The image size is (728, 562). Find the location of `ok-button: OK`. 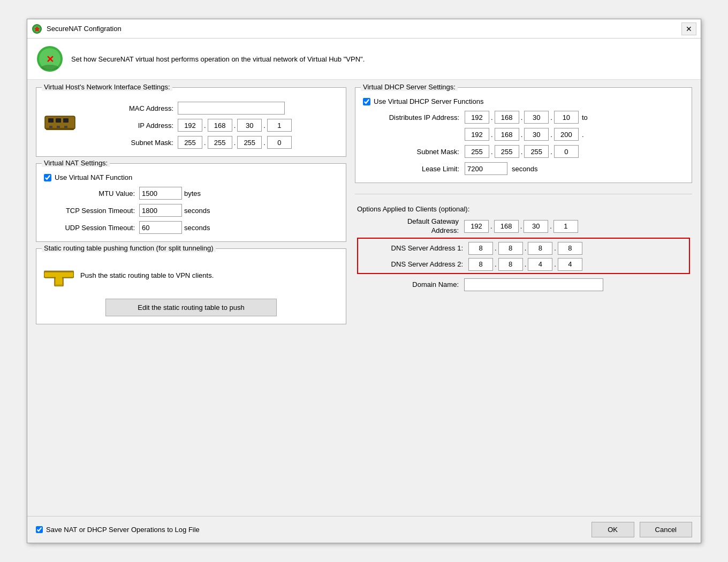

ok-button: OK is located at coordinates (613, 530).